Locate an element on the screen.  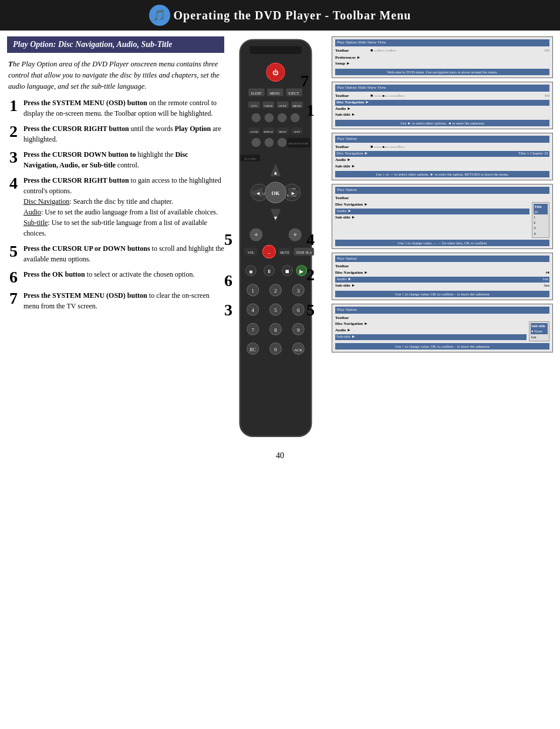
svg-text: SMART PICTURE is located at coordinates (298, 143).